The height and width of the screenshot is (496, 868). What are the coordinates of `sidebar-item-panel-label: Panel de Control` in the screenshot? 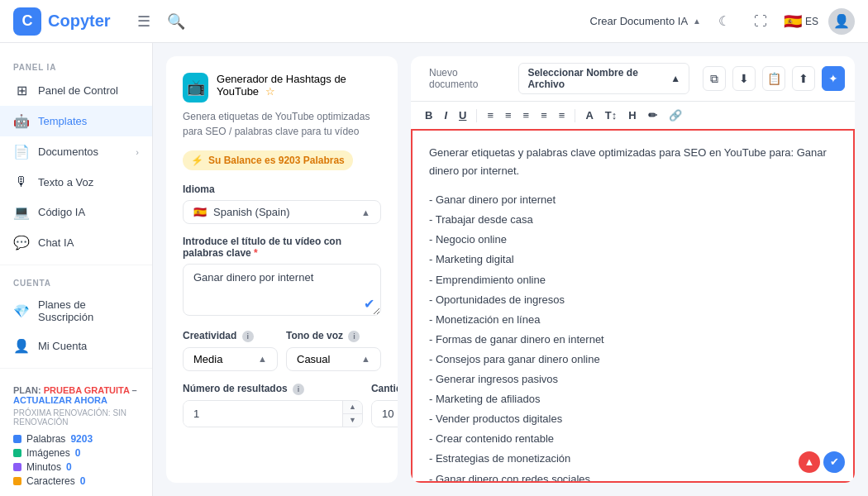 It's located at (78, 91).